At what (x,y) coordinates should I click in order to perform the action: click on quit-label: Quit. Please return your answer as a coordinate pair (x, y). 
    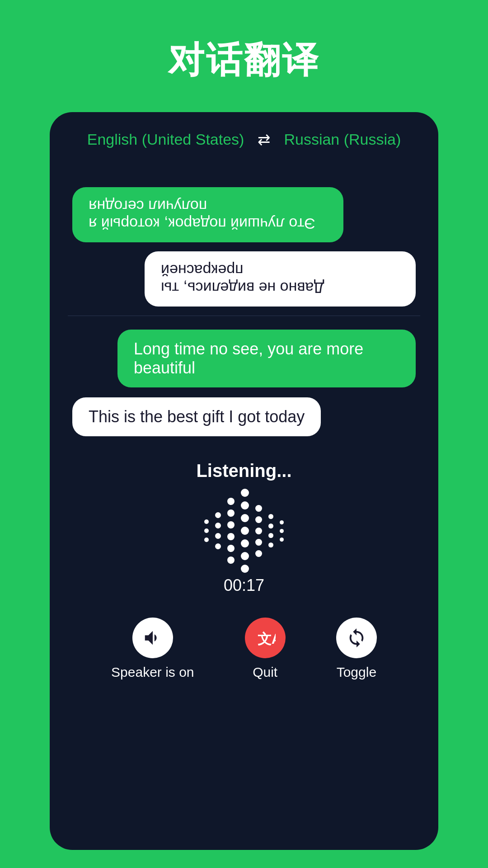
    Looking at the image, I should click on (265, 672).